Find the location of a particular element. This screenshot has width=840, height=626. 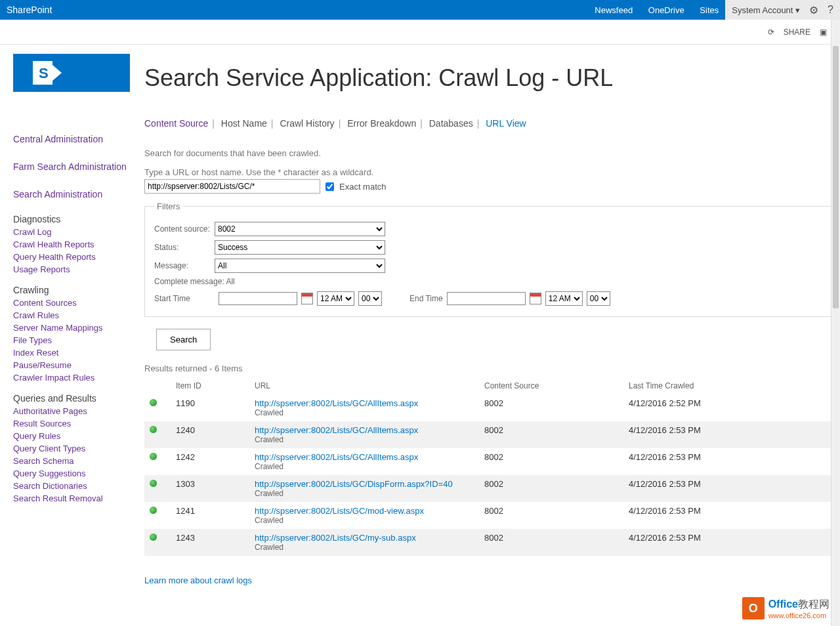

sidebar-item: Pause/Resume is located at coordinates (72, 365).